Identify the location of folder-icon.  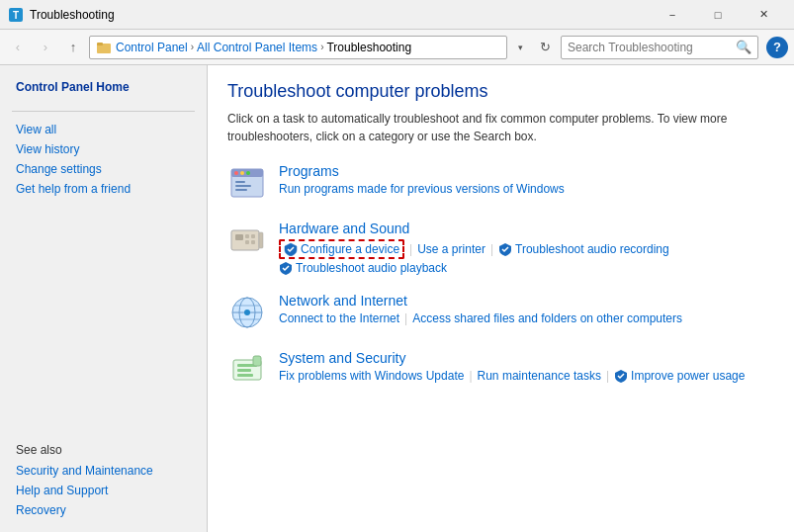
(104, 47).